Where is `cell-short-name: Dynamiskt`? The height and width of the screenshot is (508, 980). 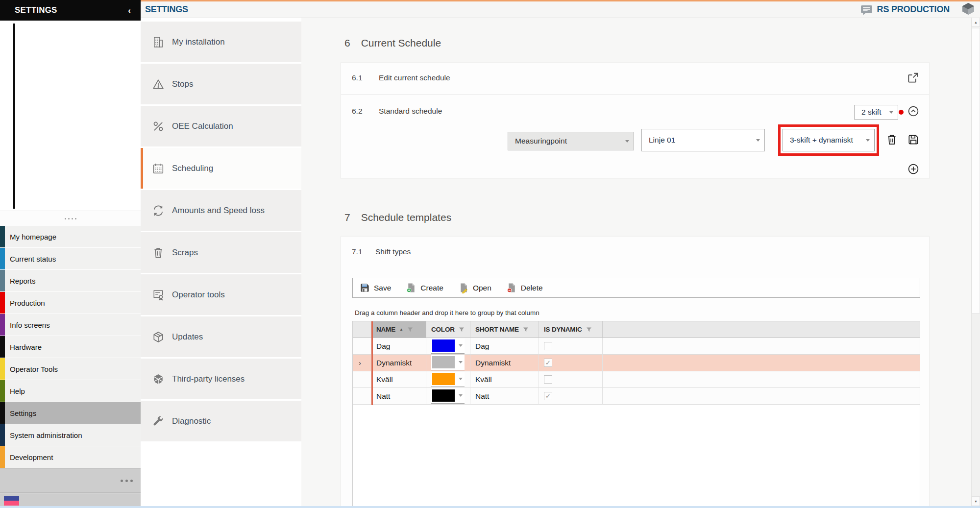
cell-short-name: Dynamiskt is located at coordinates (505, 363).